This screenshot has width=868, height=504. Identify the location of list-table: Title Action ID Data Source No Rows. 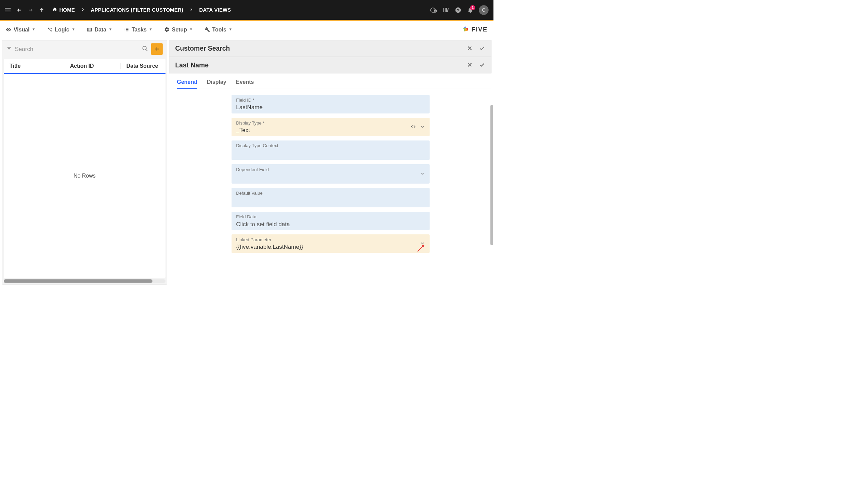
(85, 168).